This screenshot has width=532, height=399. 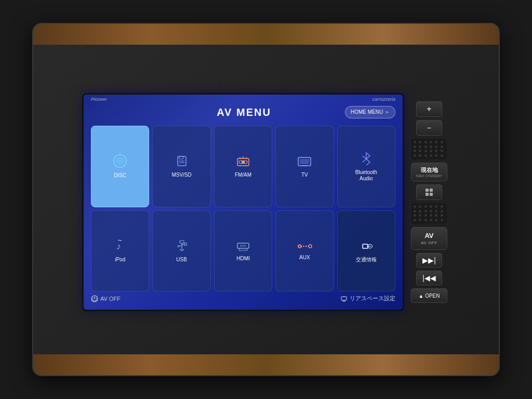 I want to click on aux-icon, so click(x=304, y=247).